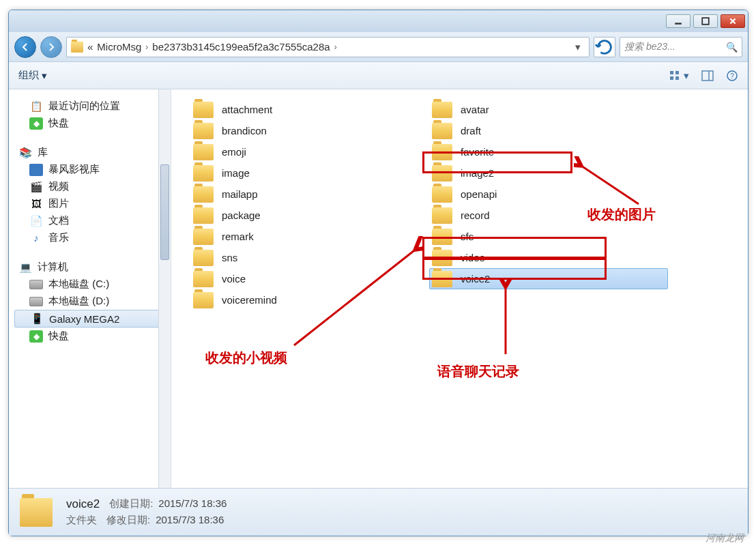 Image resolution: width=756 pixels, height=550 pixels. I want to click on video-lib-icon, so click(36, 170).